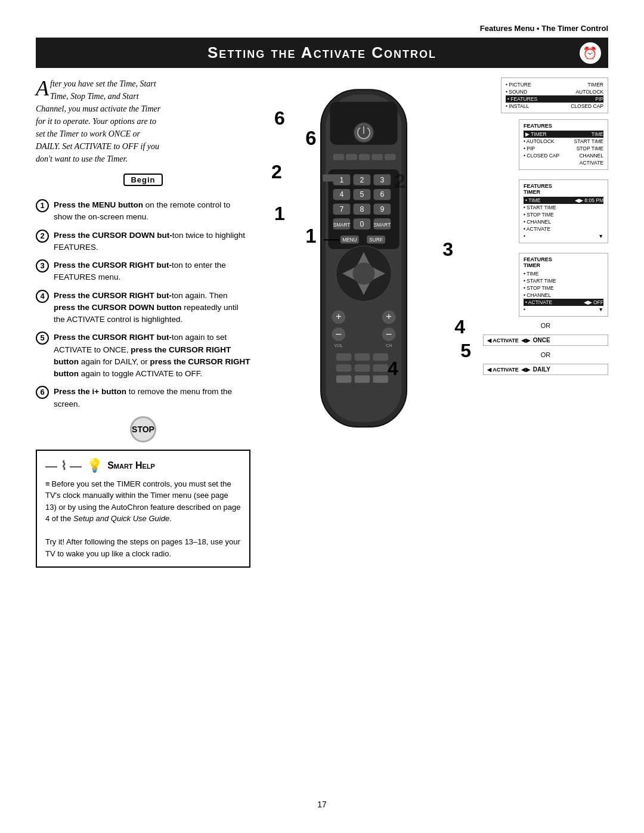  I want to click on page-number: 17, so click(322, 804).